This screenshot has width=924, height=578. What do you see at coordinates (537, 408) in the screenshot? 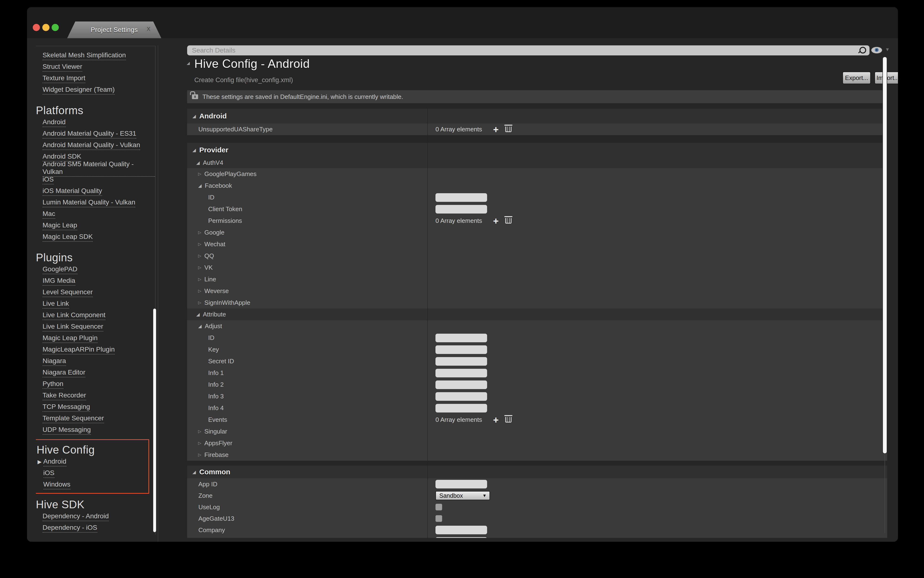
I see `row-adjust-info4: Info 4` at bounding box center [537, 408].